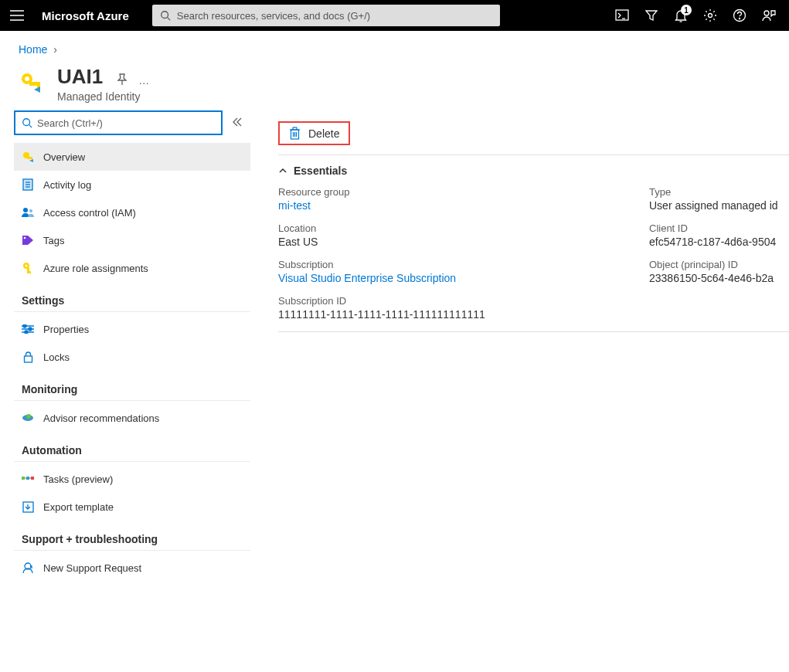 The height and width of the screenshot is (672, 789). Describe the element at coordinates (464, 314) in the screenshot. I see `subscription-id-value: 11111111-1111-1111-1111-111111111111` at that location.